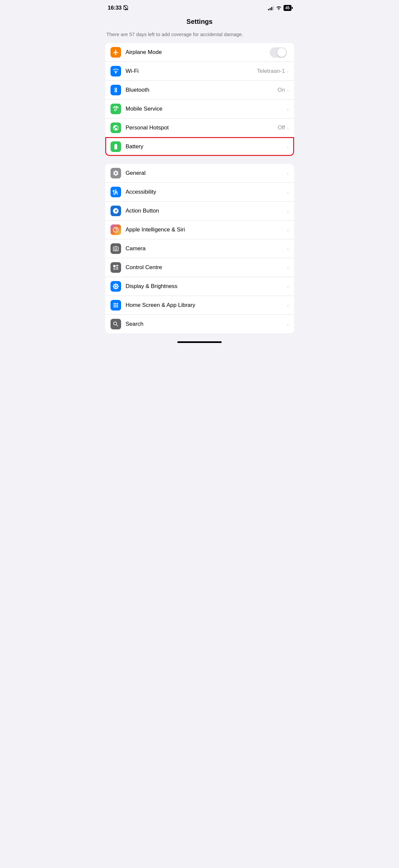  What do you see at coordinates (116, 192) in the screenshot?
I see `accessibility-icon` at bounding box center [116, 192].